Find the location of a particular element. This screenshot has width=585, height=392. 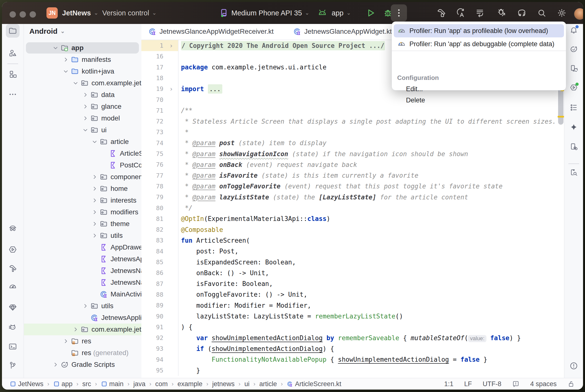

notifications-bell-icon is located at coordinates (574, 30).